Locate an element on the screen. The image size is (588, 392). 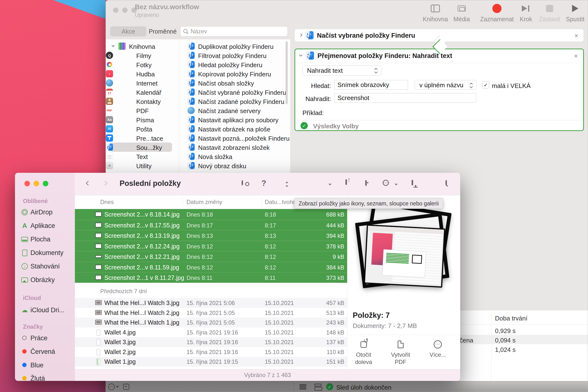
toolbar-button-run: Spustit is located at coordinates (571, 13).